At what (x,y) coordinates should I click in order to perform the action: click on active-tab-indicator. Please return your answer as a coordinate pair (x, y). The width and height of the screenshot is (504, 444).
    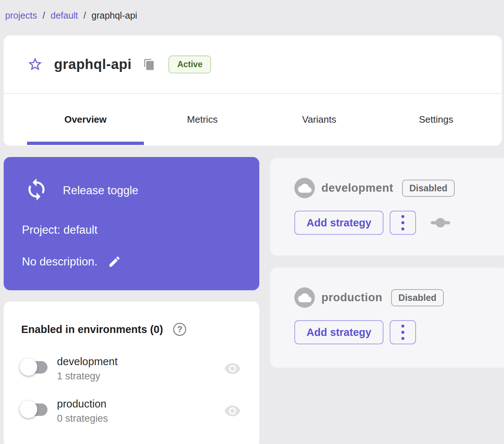
    Looking at the image, I should click on (85, 143).